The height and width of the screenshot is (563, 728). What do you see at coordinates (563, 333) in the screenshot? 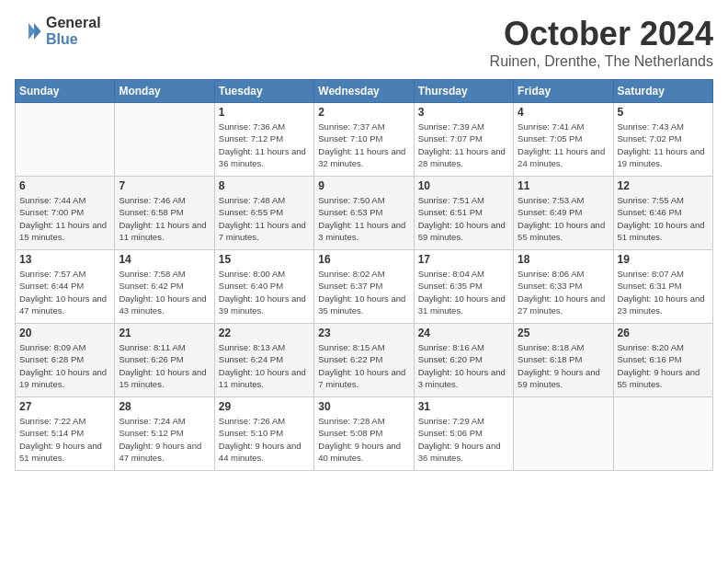
I see `day-number: 25` at bounding box center [563, 333].